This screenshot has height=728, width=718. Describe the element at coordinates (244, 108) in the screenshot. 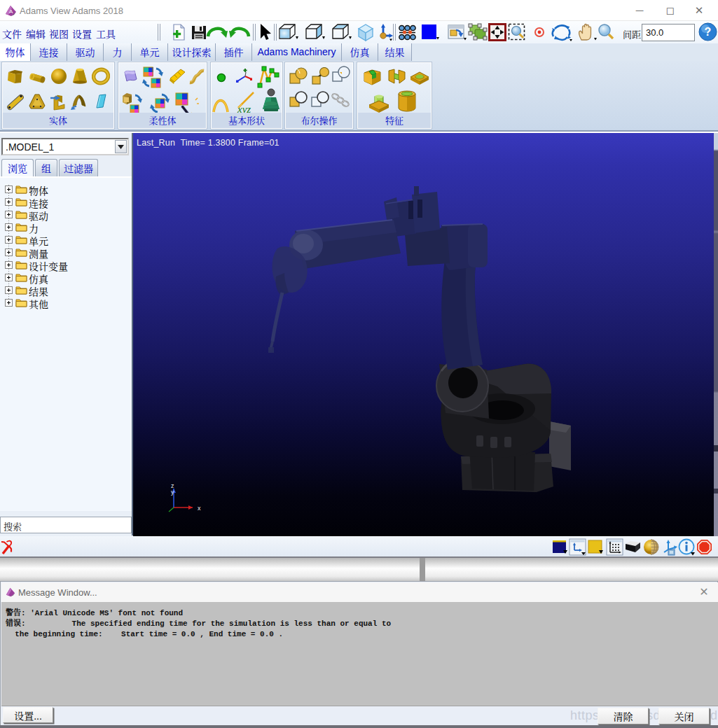

I see `svg-text: xyz` at that location.